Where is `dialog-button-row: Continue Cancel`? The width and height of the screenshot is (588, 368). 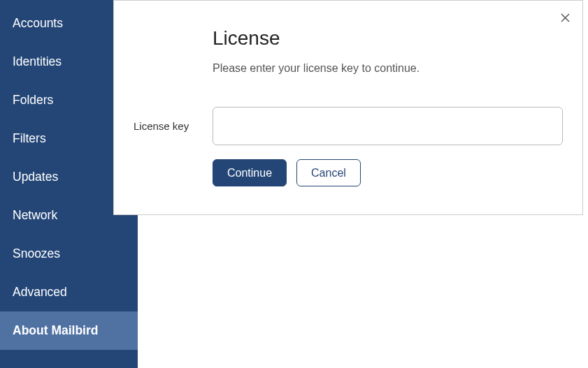 dialog-button-row: Continue Cancel is located at coordinates (387, 173).